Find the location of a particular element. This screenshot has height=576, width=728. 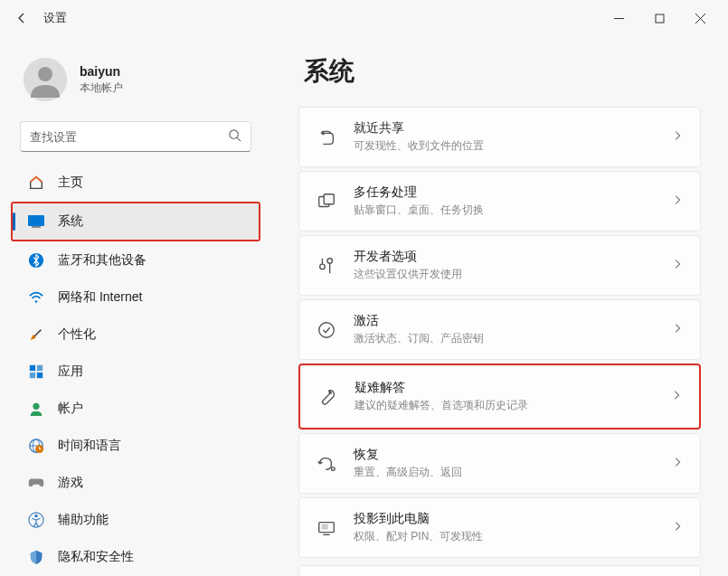

sidebar-item-apps: 应用 is located at coordinates (136, 372).